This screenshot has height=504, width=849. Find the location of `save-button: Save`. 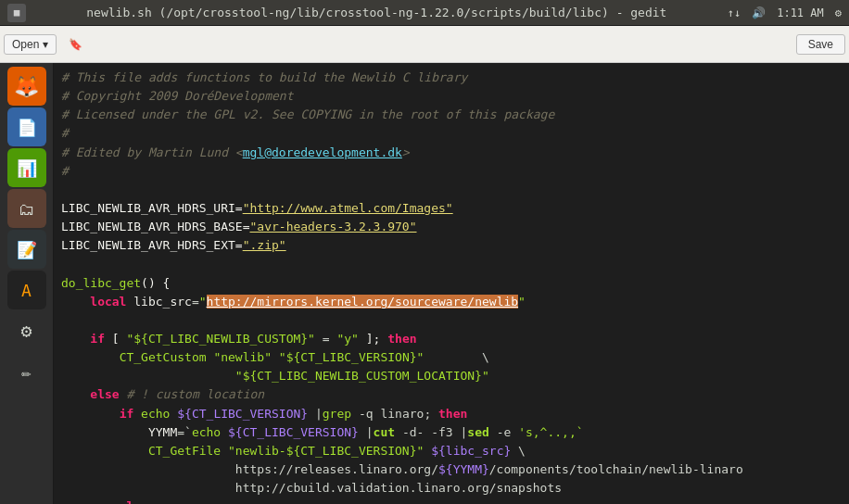

save-button: Save is located at coordinates (821, 44).